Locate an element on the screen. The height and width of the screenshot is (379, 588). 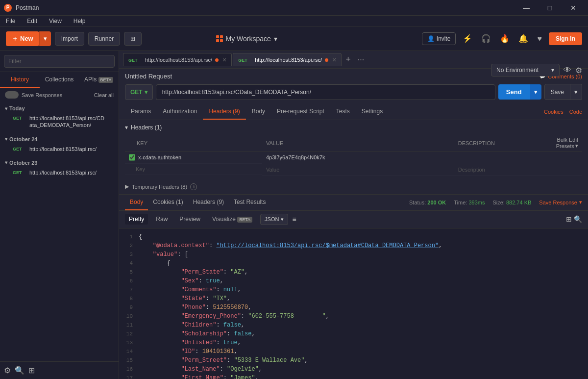
minimize-button: — is located at coordinates (526, 8).